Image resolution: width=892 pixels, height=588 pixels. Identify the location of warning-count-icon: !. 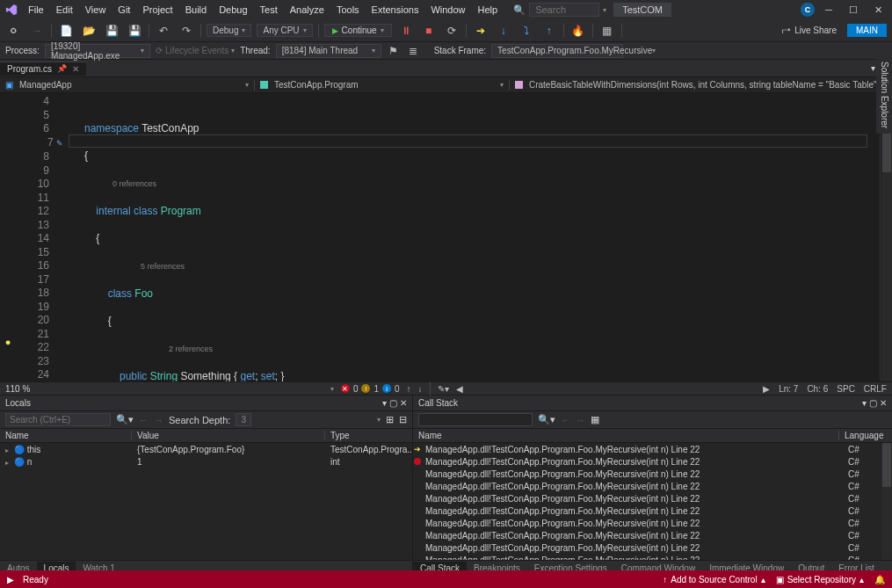
(366, 388).